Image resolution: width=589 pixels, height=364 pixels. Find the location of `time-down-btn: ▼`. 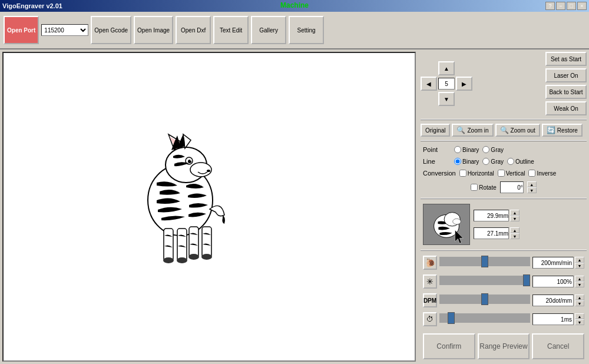

time-down-btn: ▼ is located at coordinates (580, 322).